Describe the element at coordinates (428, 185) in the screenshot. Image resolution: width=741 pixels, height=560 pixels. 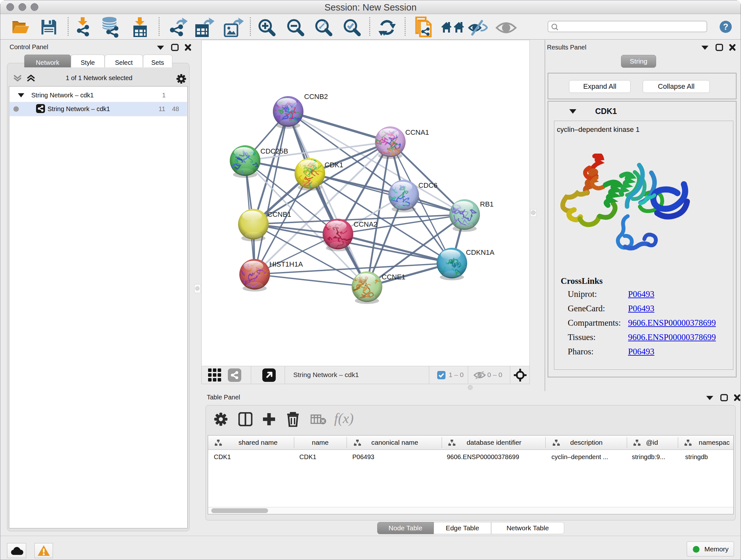
I see `svg-text: CDC6` at that location.